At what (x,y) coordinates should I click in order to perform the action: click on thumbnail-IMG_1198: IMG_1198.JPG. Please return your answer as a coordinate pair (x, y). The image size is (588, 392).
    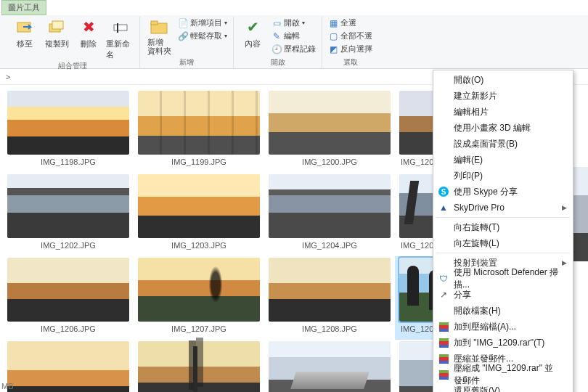
    Looking at the image, I should click on (68, 131).